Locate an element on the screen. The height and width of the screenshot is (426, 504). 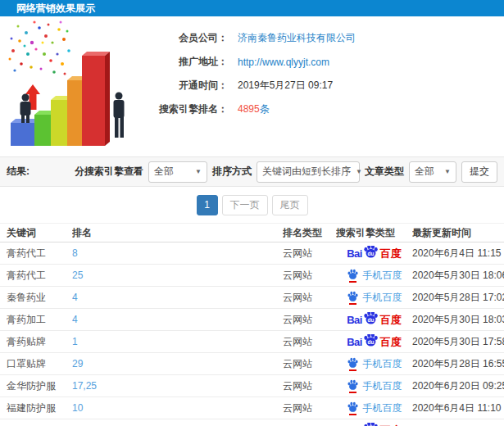
rank-count-value: 4895条 is located at coordinates (254, 110).